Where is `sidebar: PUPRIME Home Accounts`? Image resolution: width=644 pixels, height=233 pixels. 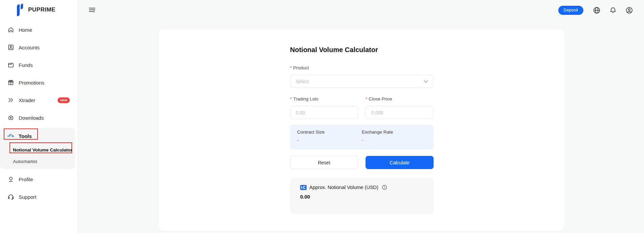 sidebar: PUPRIME Home Accounts is located at coordinates (39, 116).